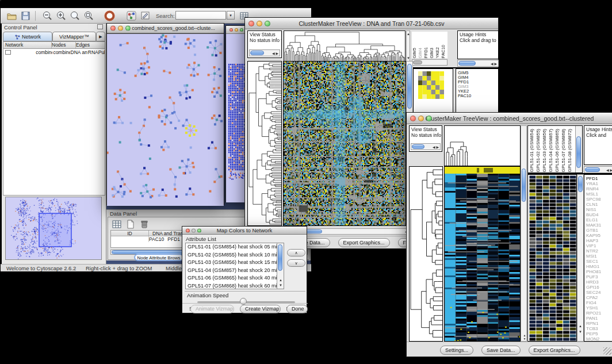 Image resolution: width=612 pixels, height=364 pixels. What do you see at coordinates (501, 350) in the screenshot?
I see `treeview-button: Save Data...` at bounding box center [501, 350].